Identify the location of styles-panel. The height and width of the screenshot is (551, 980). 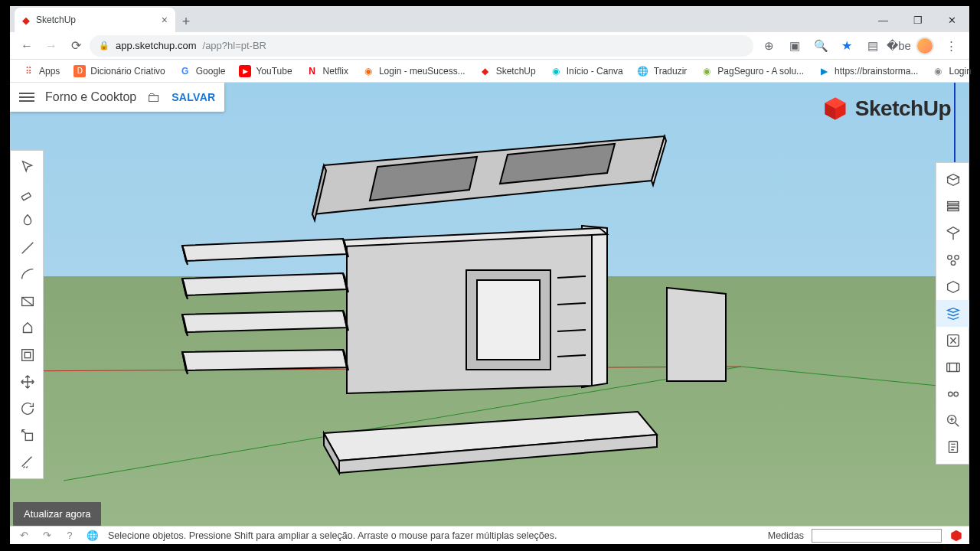
(952, 286).